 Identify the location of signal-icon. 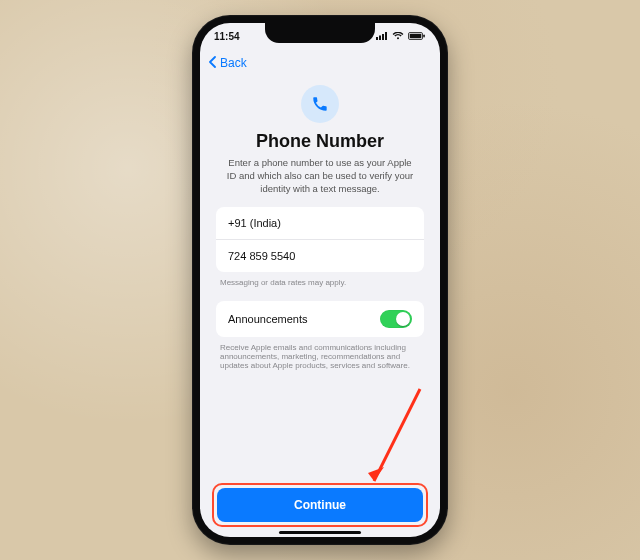
(382, 36).